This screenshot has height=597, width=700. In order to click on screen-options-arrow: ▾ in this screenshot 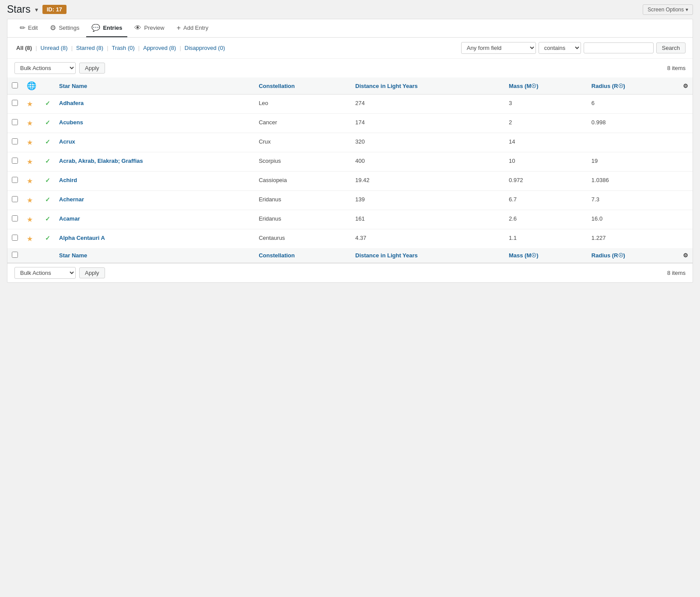, I will do `click(687, 10)`.